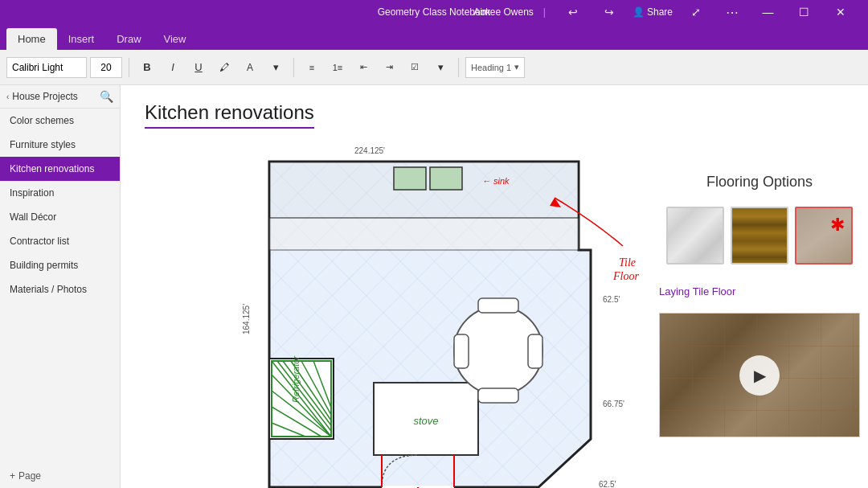 Image resolution: width=868 pixels, height=488 pixels. What do you see at coordinates (837, 225) in the screenshot?
I see `red-star-annotation: ✱` at bounding box center [837, 225].